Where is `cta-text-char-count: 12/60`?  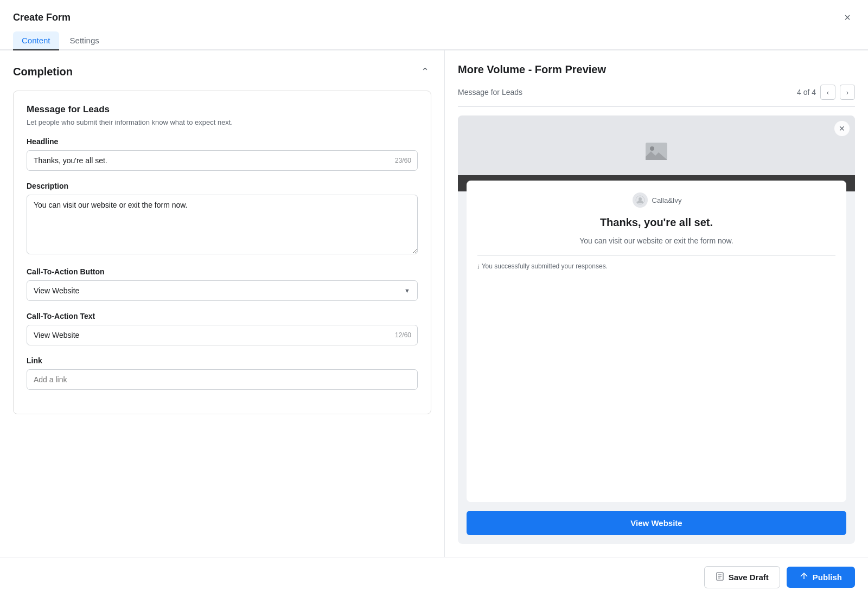 cta-text-char-count: 12/60 is located at coordinates (403, 335).